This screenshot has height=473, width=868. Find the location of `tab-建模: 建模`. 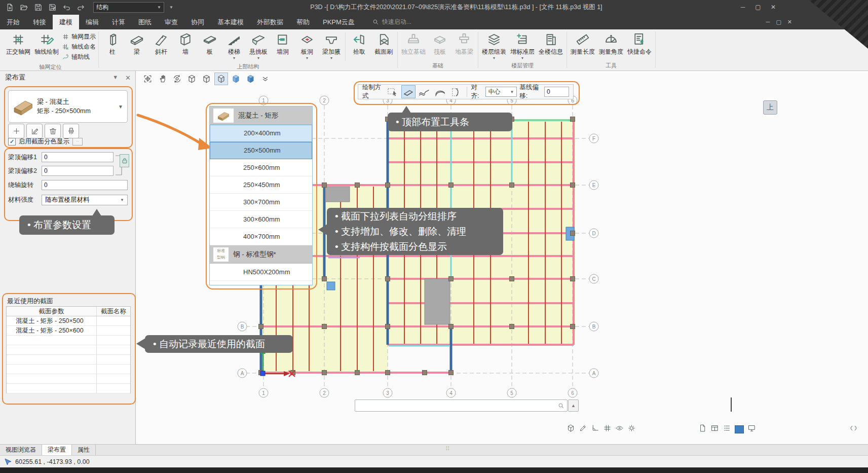

tab-建模: 建模 is located at coordinates (66, 22).